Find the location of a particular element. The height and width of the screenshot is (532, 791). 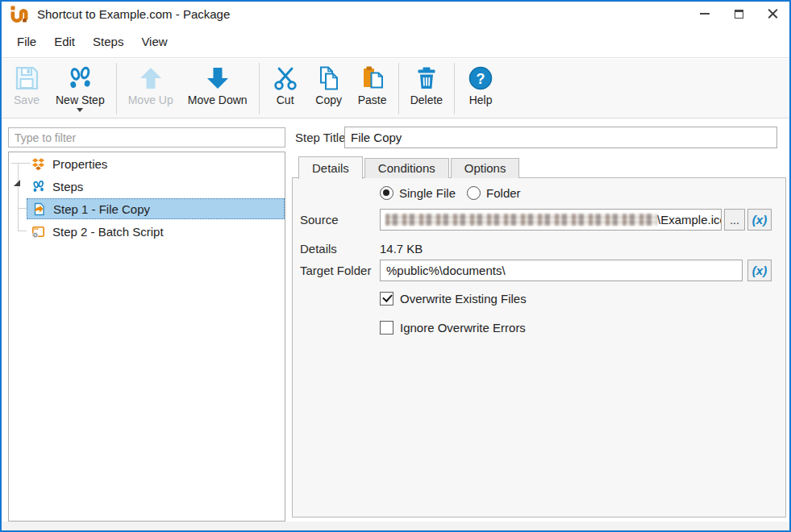

maximize-button is located at coordinates (739, 14).